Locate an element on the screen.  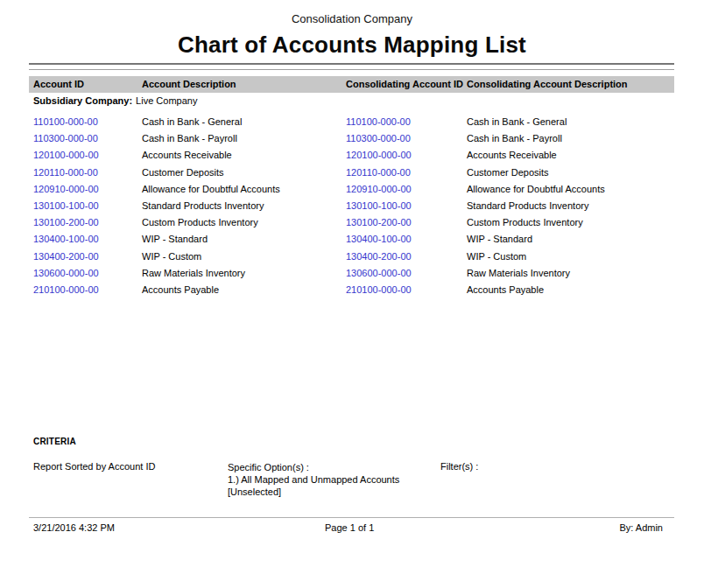
table-row: 120110-000-00Customer Deposits120110-000… is located at coordinates (352, 172).